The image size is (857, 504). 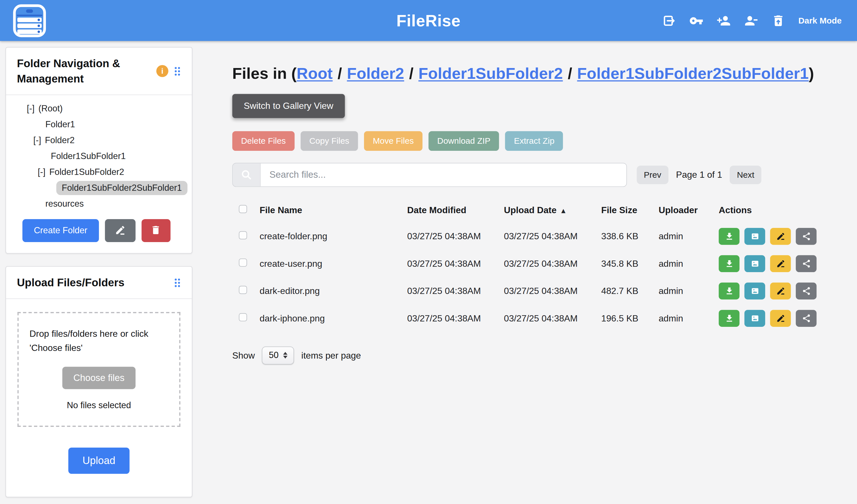 What do you see at coordinates (334, 291) in the screenshot?
I see `file-name-cell: dark-editor.png` at bounding box center [334, 291].